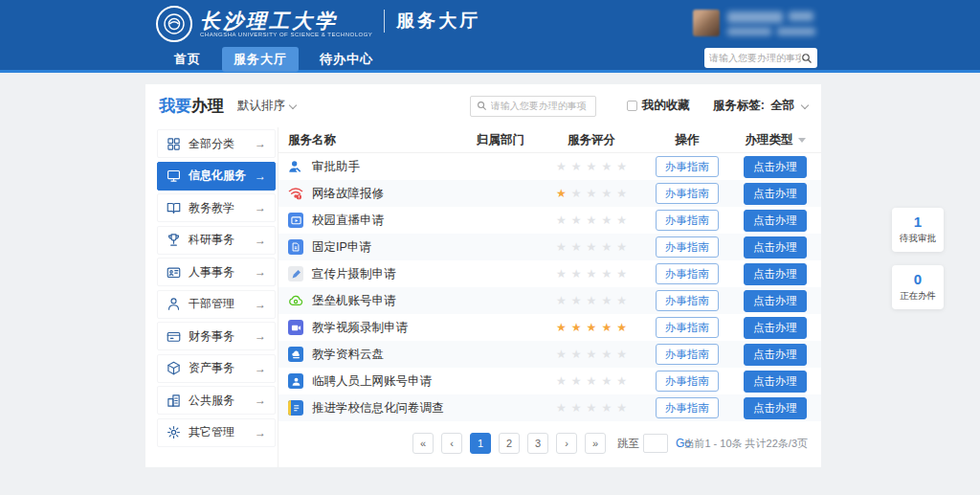  What do you see at coordinates (632, 105) in the screenshot?
I see `favorites-checkbox` at bounding box center [632, 105].